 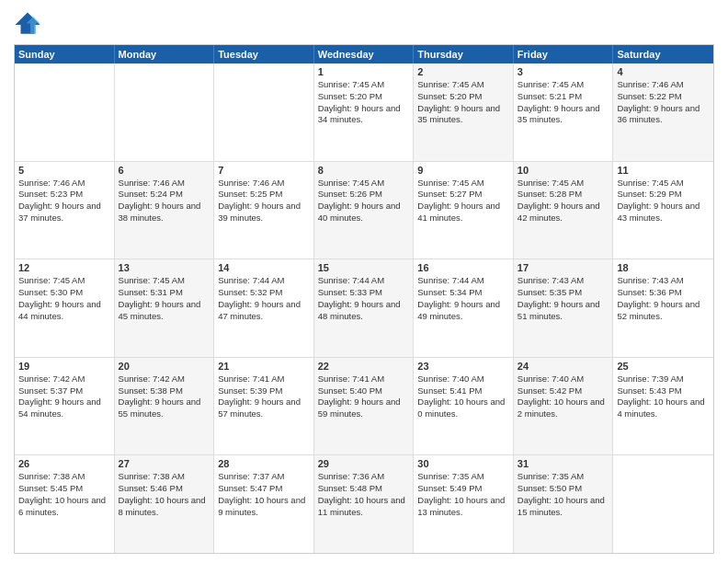 What do you see at coordinates (364, 311) in the screenshot?
I see `daylight-text: Daylight: 9 hours and 48 minutes.` at bounding box center [364, 311].